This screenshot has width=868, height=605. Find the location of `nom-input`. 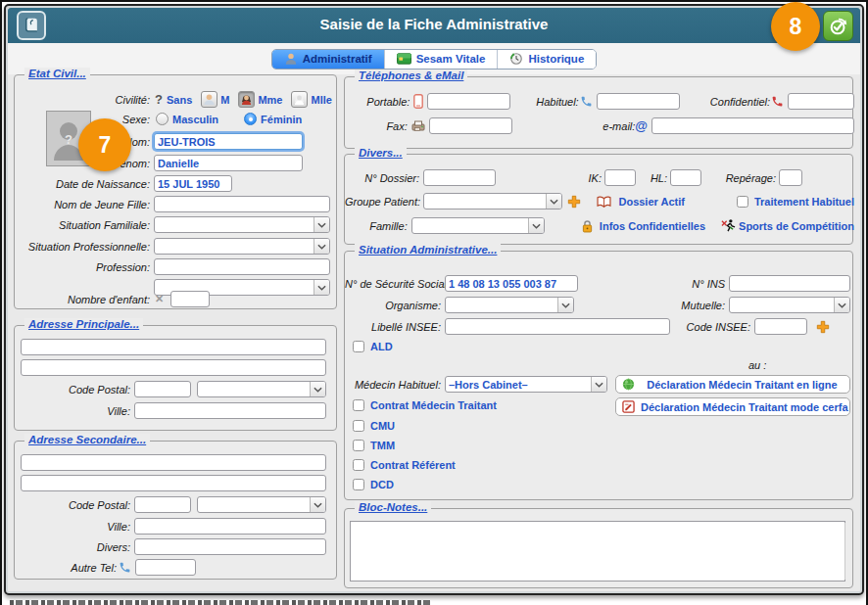

nom-input is located at coordinates (228, 141).